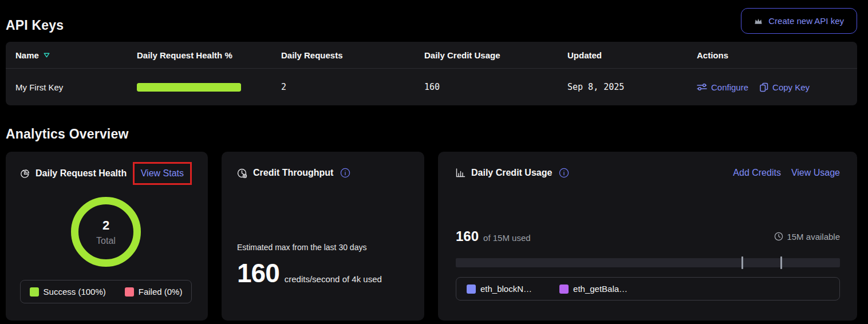 Image resolution: width=868 pixels, height=324 pixels. Describe the element at coordinates (467, 236) in the screenshot. I see `credits-used-value: 160` at that location.